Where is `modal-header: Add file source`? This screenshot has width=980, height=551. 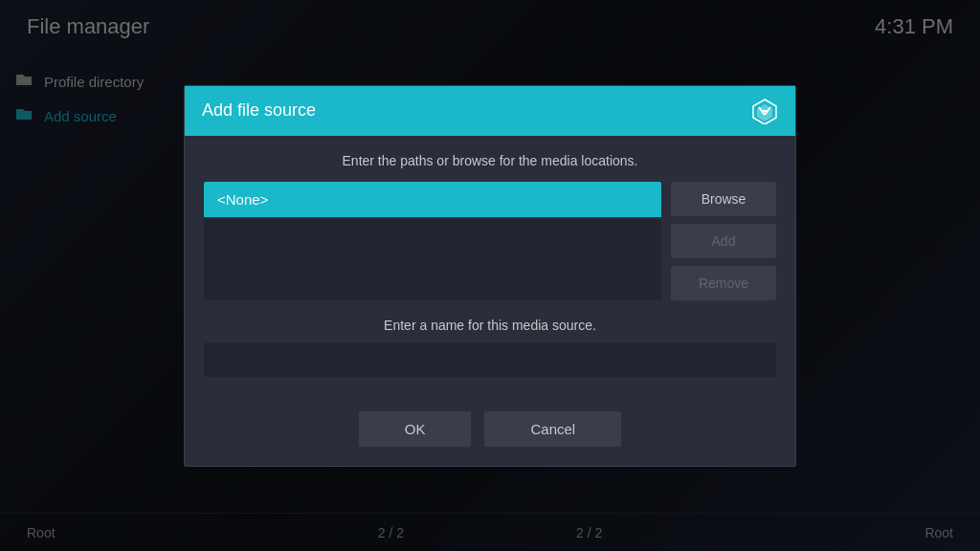 modal-header: Add file source is located at coordinates (490, 111).